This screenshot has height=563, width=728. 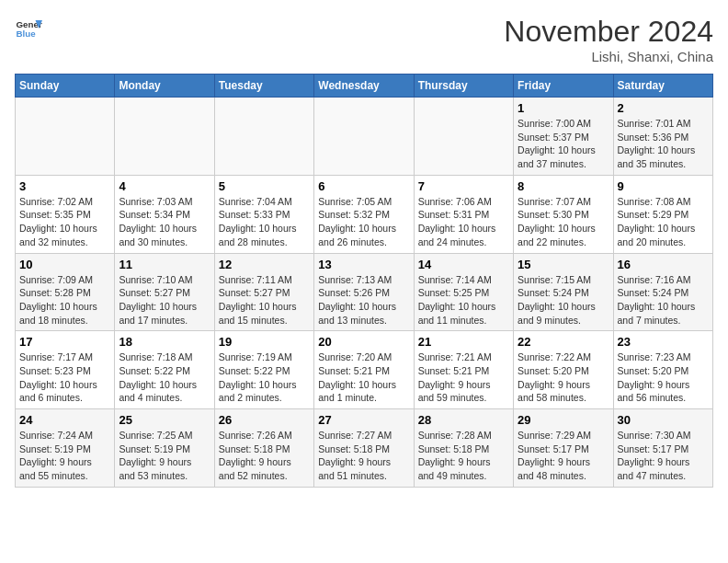 I want to click on day-cell: 4Sunrise: 7:03 AM Sunset: 5:34 PM Daylig…, so click(x=165, y=213).